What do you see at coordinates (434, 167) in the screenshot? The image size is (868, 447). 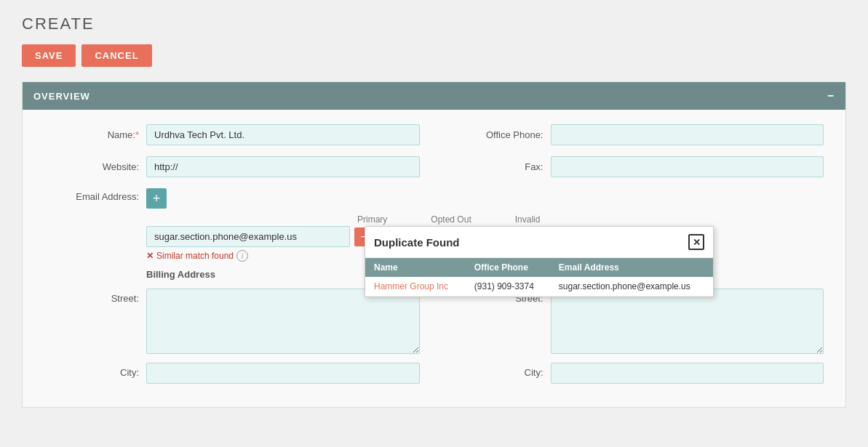 I see `website-fax-row: Website: Fax:` at bounding box center [434, 167].